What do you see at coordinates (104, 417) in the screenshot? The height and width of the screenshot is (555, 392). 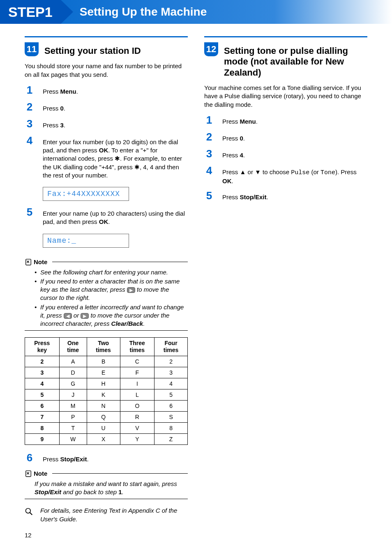 I see `table-cell: Q` at bounding box center [104, 417].